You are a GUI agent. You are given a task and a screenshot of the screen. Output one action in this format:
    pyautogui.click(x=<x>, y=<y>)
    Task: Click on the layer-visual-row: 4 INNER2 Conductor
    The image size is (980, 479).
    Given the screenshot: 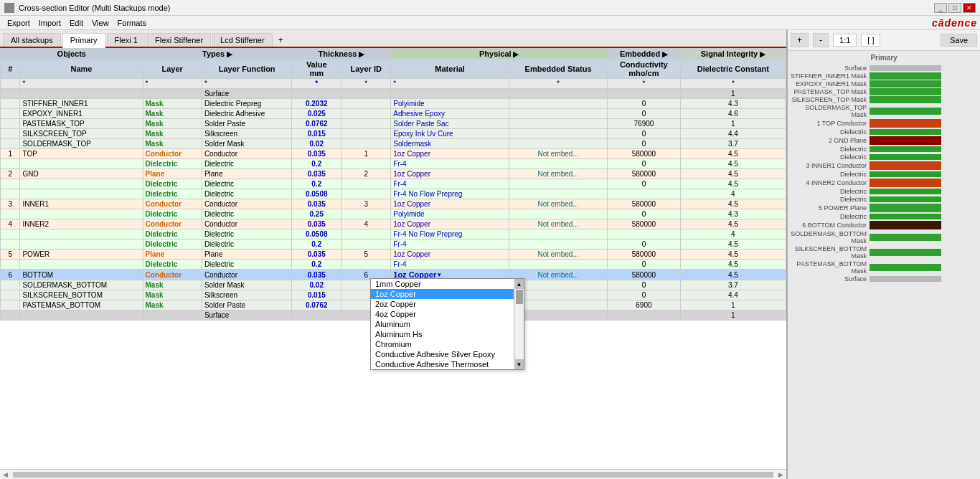 What is the action you would take?
    pyautogui.click(x=884, y=183)
    